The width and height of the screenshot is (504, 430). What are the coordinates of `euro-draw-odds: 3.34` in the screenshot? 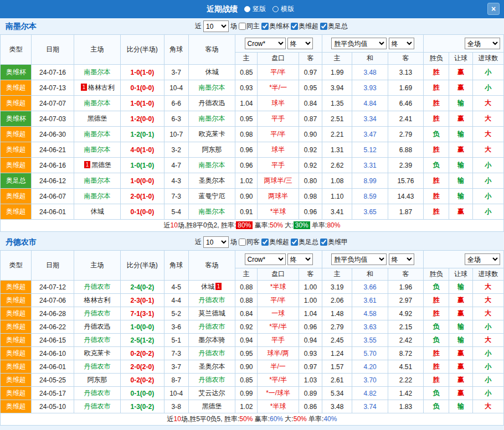 It's located at (370, 119).